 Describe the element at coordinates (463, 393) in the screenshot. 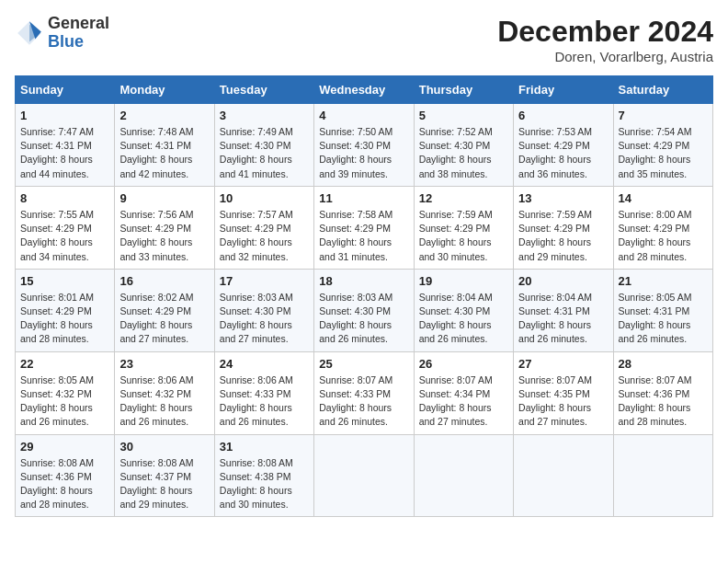

I see `calendar-cell: 26 Sunrise: 8:07 AMSunset: 4:34 PMDaylig…` at that location.